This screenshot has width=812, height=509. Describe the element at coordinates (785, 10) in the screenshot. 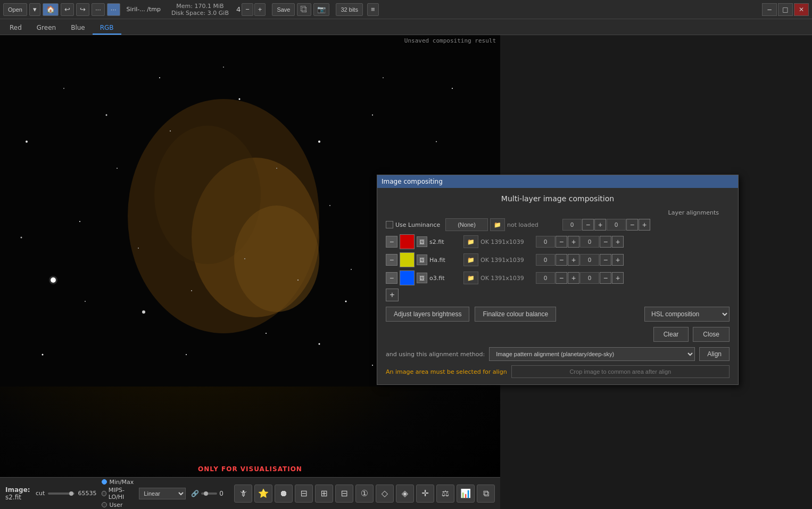

I see `maximize-button: □` at that location.